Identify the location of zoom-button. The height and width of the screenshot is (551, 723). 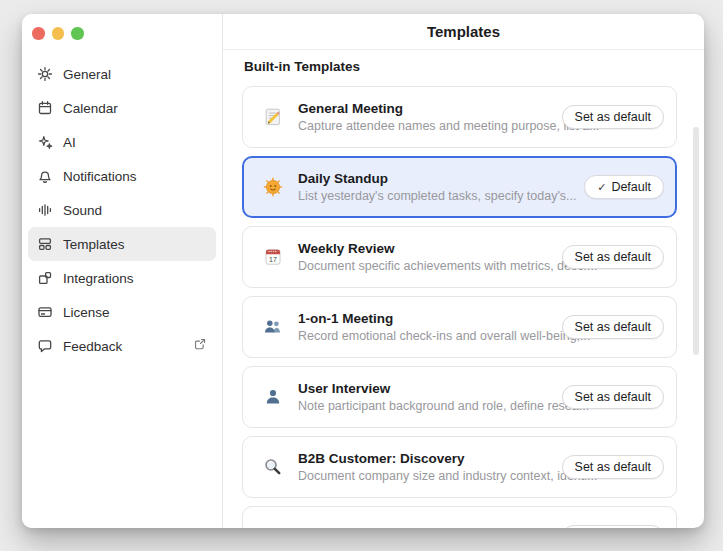
(78, 34).